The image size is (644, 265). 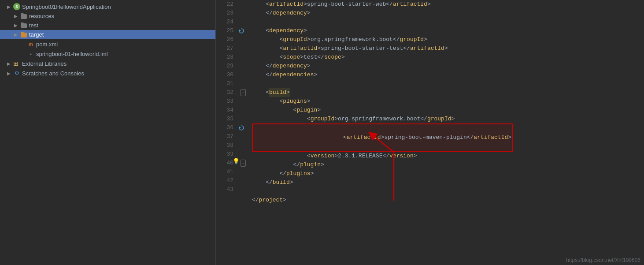 What do you see at coordinates (225, 110) in the screenshot?
I see `line-34: 34` at bounding box center [225, 110].